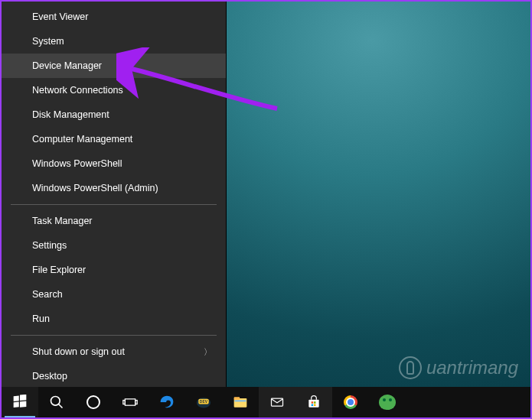 Image resolution: width=532 pixels, height=419 pixels. What do you see at coordinates (113, 90) in the screenshot?
I see `menu-item-network-connections: Network Connections` at bounding box center [113, 90].